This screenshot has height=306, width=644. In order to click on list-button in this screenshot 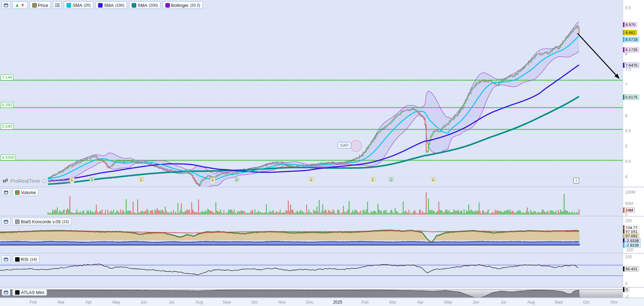, I will do `click(57, 5)`.